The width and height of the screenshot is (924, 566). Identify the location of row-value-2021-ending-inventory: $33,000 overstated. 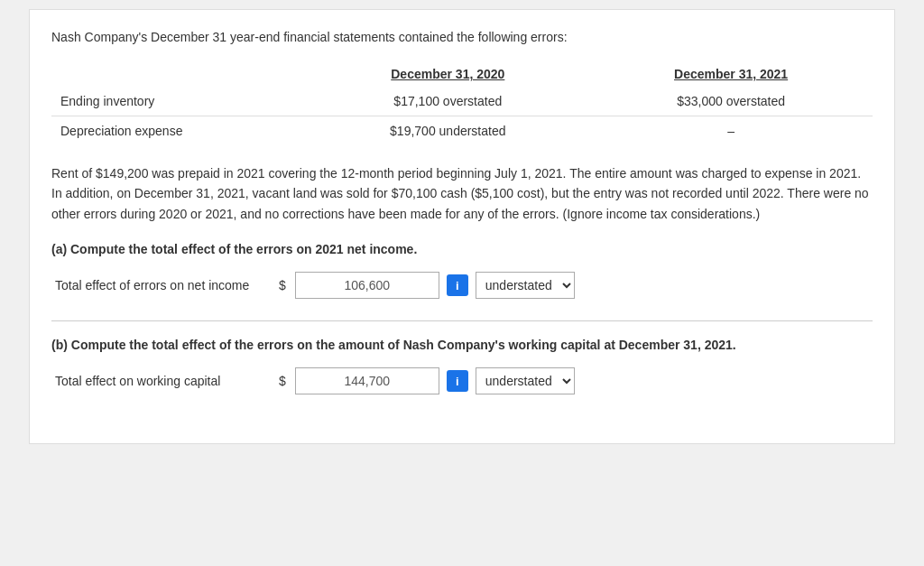
(731, 101).